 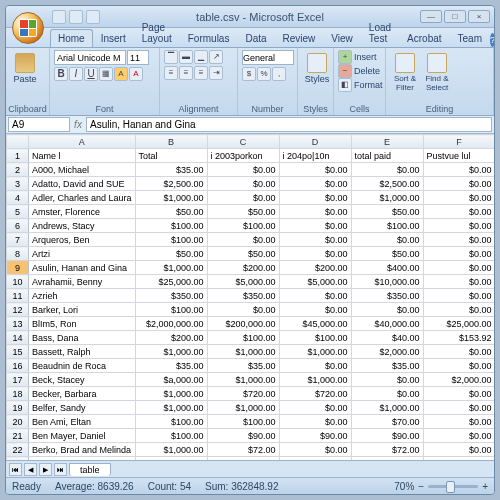 I want to click on cell: Ben Mayer, Daniel, so click(x=82, y=436).